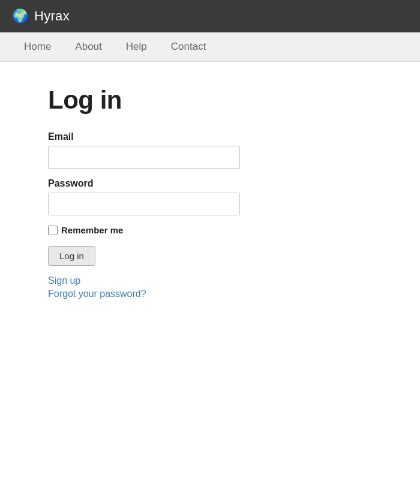  Describe the element at coordinates (210, 184) in the screenshot. I see `password-label: Password` at that location.